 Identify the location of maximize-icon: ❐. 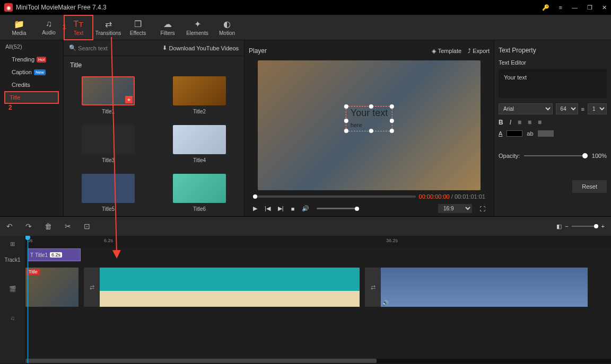
(590, 7).